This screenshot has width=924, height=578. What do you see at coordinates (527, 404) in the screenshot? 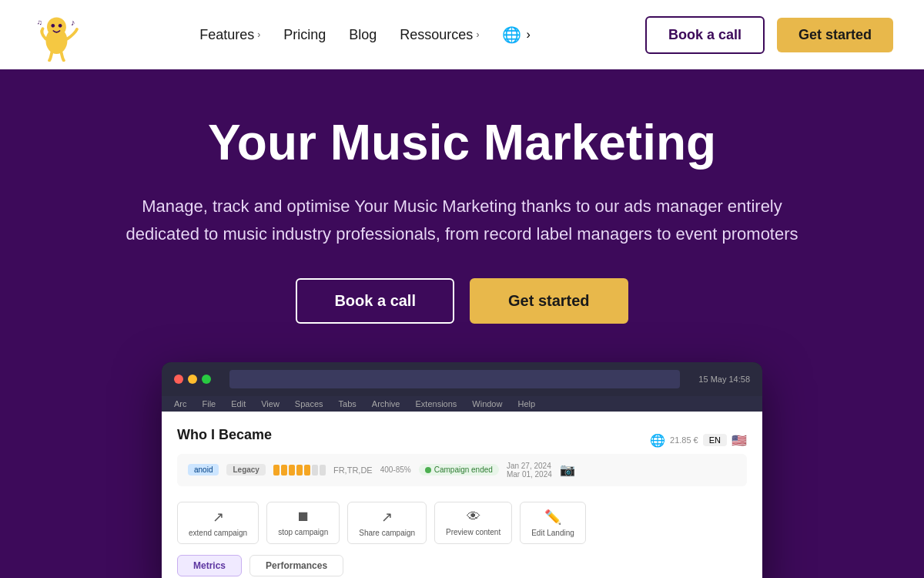
I see `help-menu: Help` at bounding box center [527, 404].